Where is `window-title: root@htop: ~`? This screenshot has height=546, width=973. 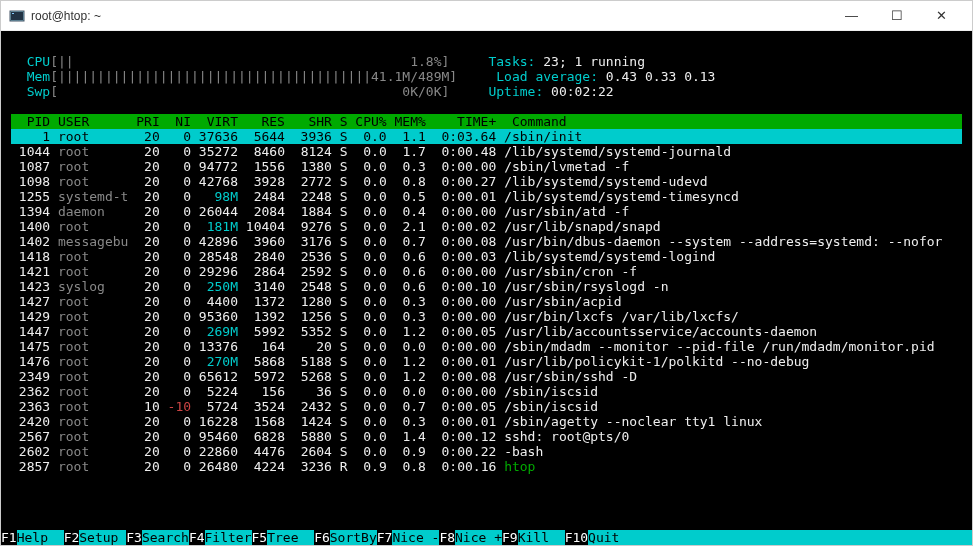
window-title: root@htop: ~ is located at coordinates (430, 16).